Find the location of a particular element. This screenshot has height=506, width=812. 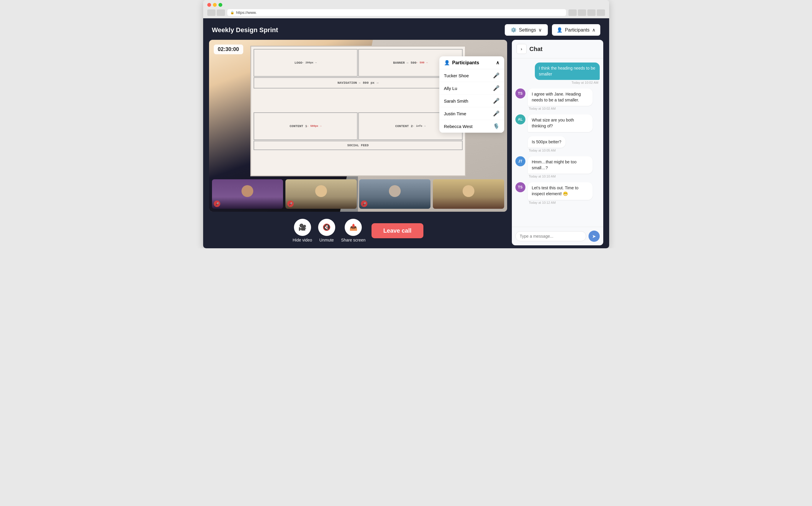

participants-icon: 👤 is located at coordinates (559, 30).